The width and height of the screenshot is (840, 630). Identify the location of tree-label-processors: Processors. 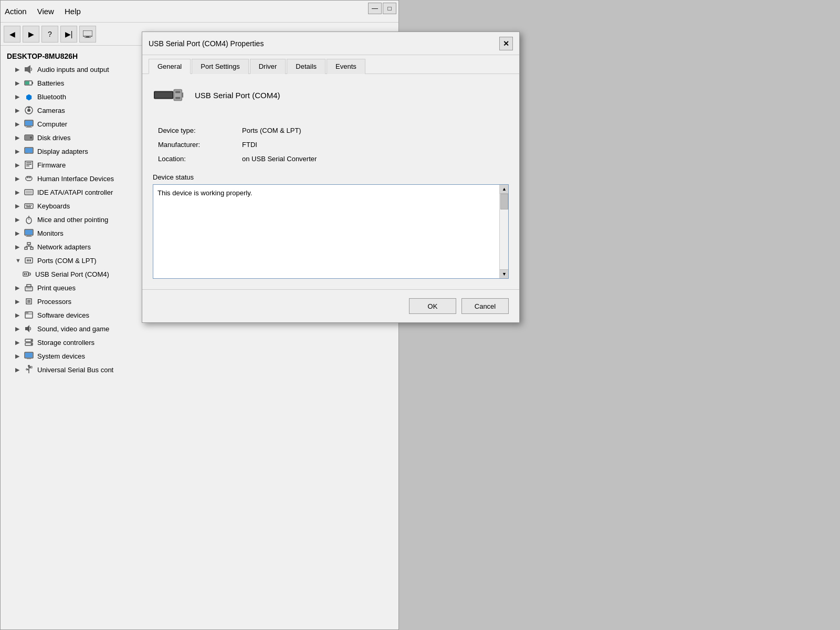
(55, 301).